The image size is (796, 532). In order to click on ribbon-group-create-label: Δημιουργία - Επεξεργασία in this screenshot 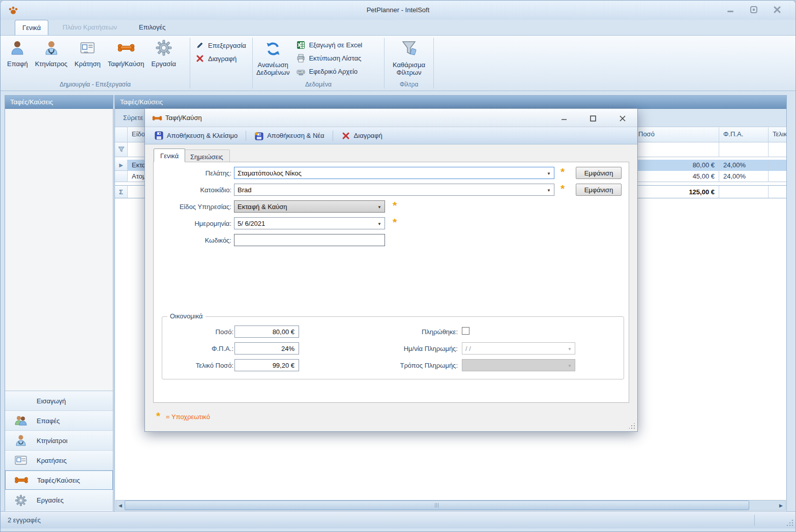, I will do `click(95, 85)`.